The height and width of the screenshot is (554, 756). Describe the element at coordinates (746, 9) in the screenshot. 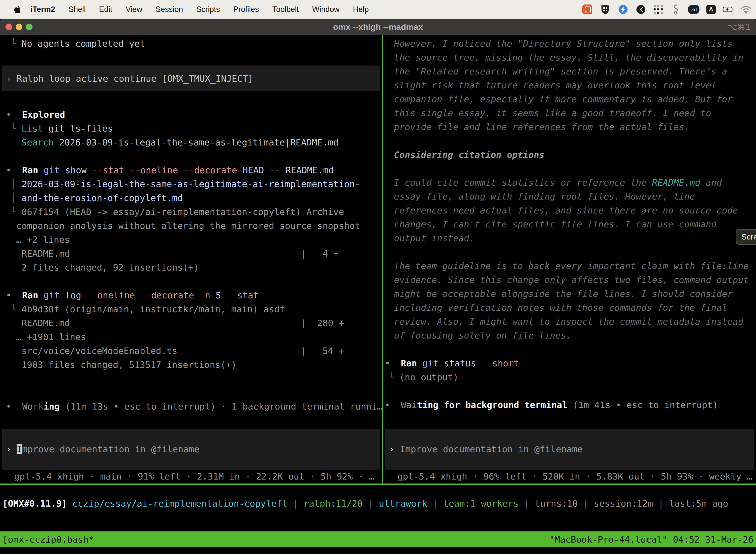

I see `wifi-icon` at that location.